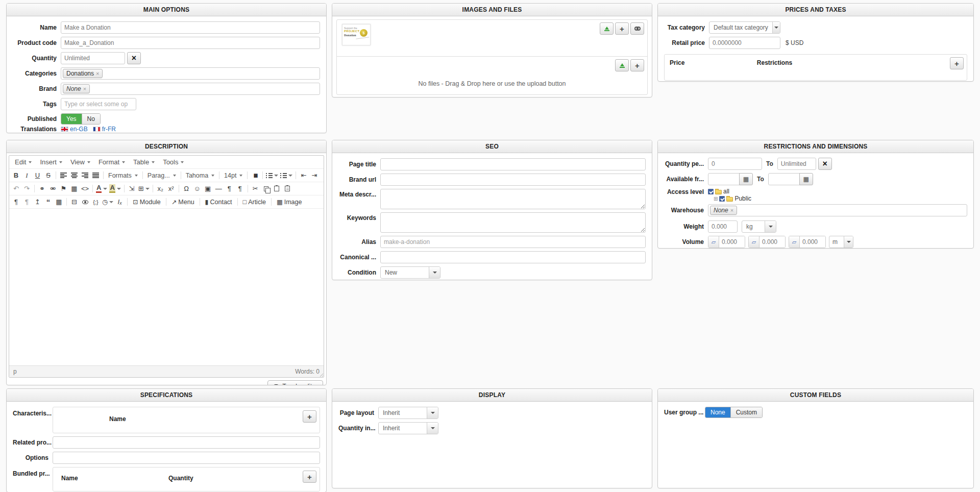 This screenshot has width=980, height=492. I want to click on clear-formatting-button: Iₓ, so click(119, 202).